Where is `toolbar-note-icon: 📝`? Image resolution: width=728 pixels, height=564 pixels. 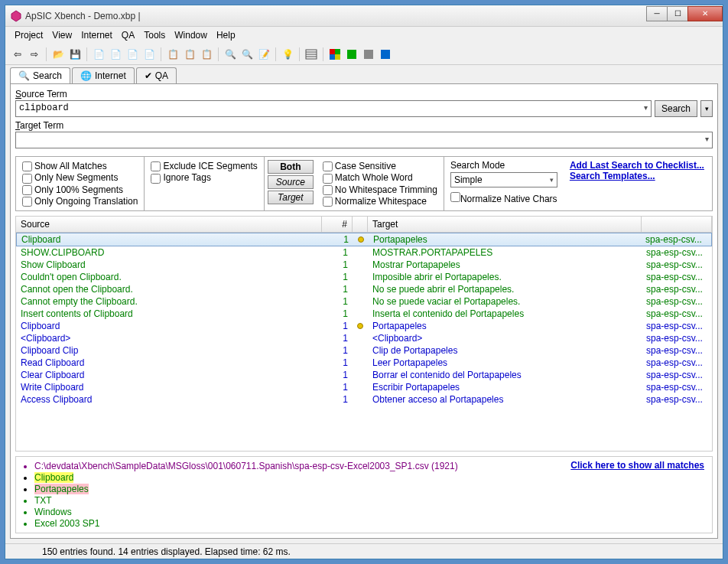 toolbar-note-icon: 📝 is located at coordinates (264, 54).